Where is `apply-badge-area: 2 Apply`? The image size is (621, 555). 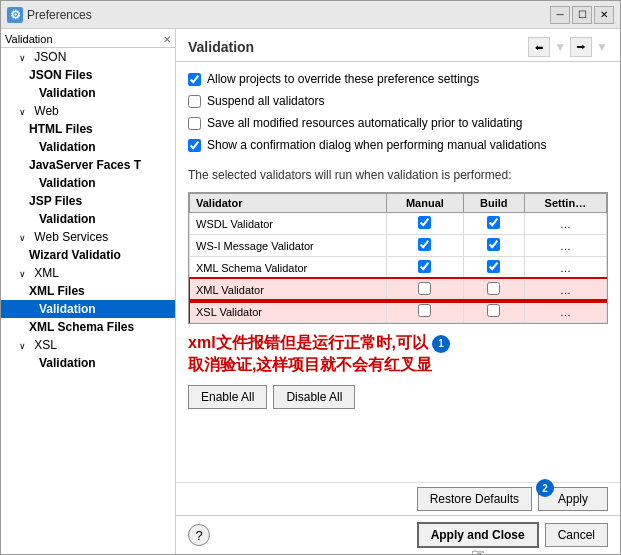 apply-badge-area: 2 Apply is located at coordinates (573, 499).